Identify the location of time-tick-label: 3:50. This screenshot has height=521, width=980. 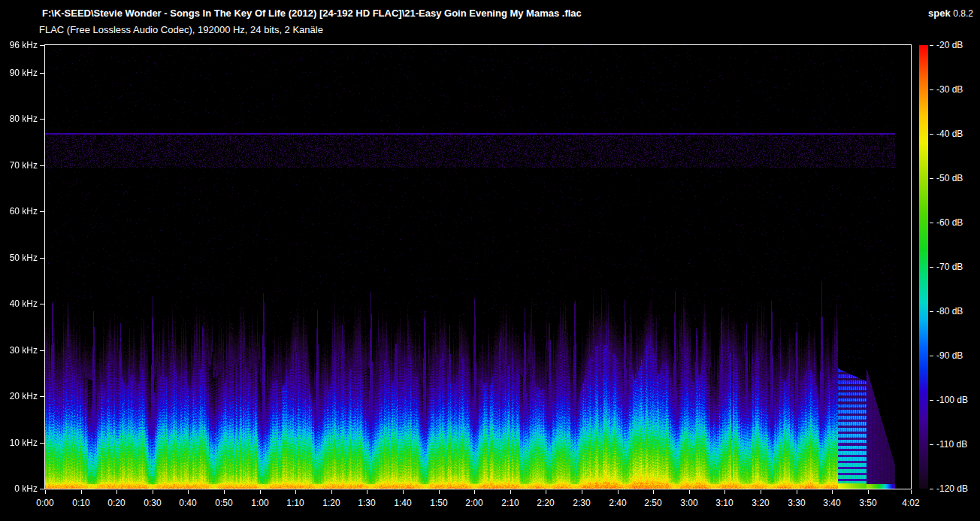
(868, 503).